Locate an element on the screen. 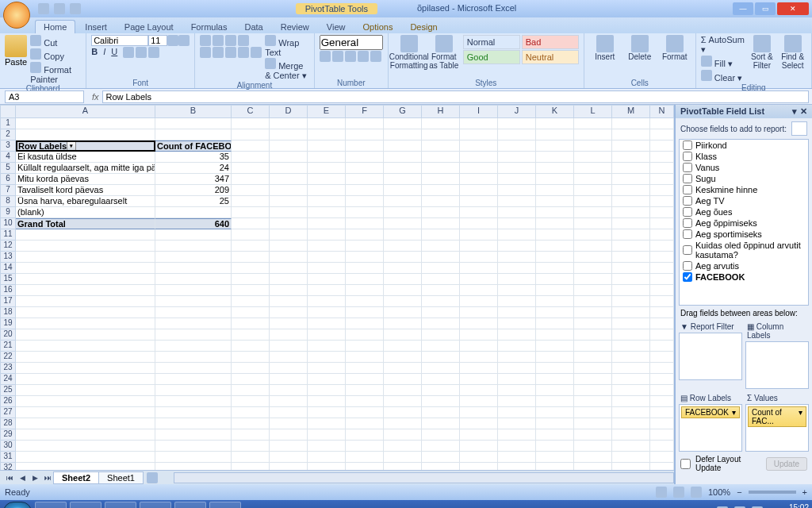 Image resolution: width=812 pixels, height=508 pixels. tab-design: Design is located at coordinates (423, 27).